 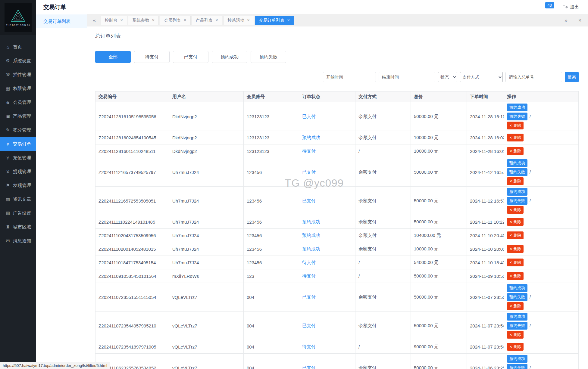 What do you see at coordinates (175, 20) in the screenshot?
I see `tab: 会员列表 ✕` at bounding box center [175, 20].